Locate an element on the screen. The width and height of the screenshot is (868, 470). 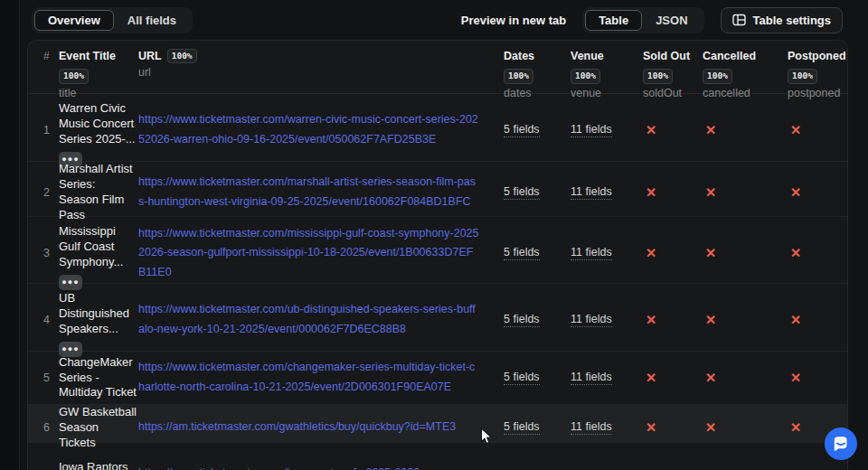
preview-in-new-tab-link: Preview in new tab is located at coordinates (514, 20).